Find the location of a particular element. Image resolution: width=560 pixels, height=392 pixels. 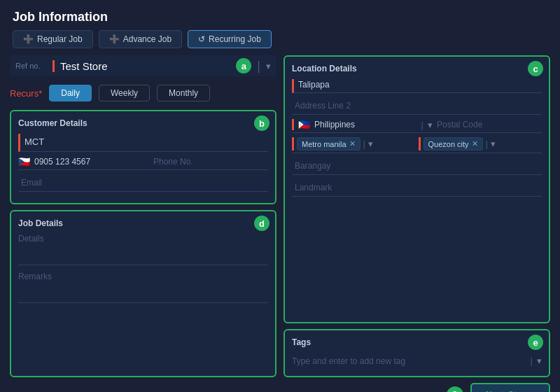

recurring-job-label: Recurring Job is located at coordinates (235, 39).